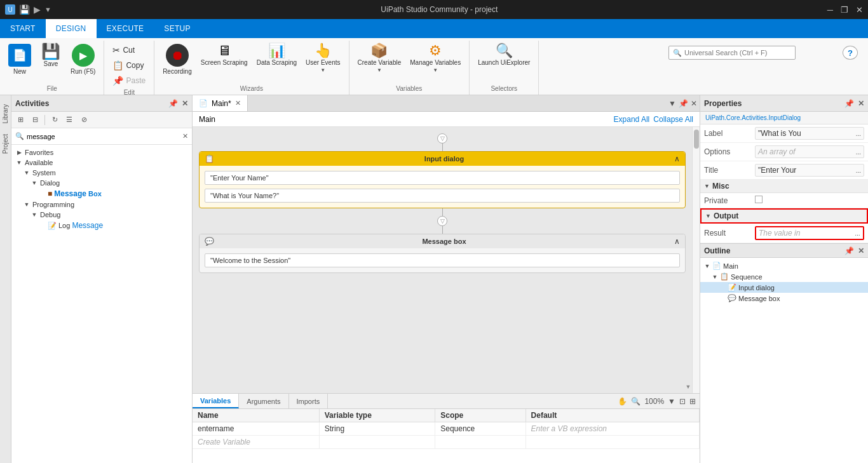 This screenshot has height=463, width=868. What do you see at coordinates (849, 104) in the screenshot?
I see `properties-pin-button: 📌` at bounding box center [849, 104].